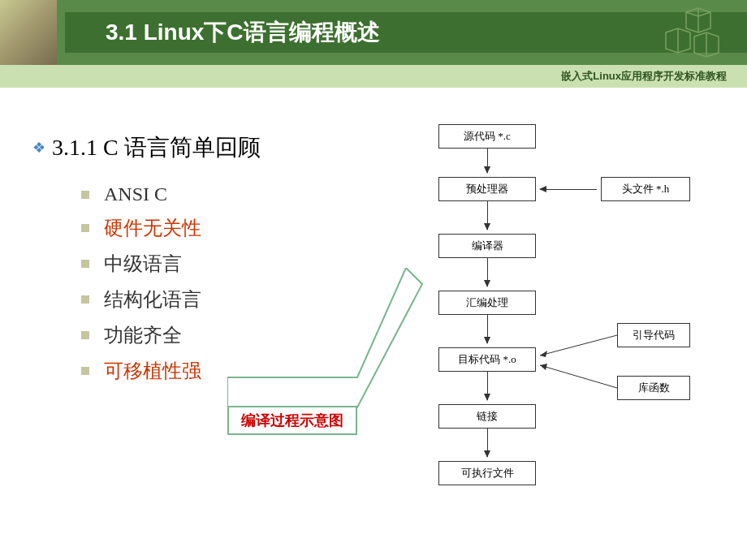  Describe the element at coordinates (690, 32) in the screenshot. I see `cube-decoration-icon` at that location.